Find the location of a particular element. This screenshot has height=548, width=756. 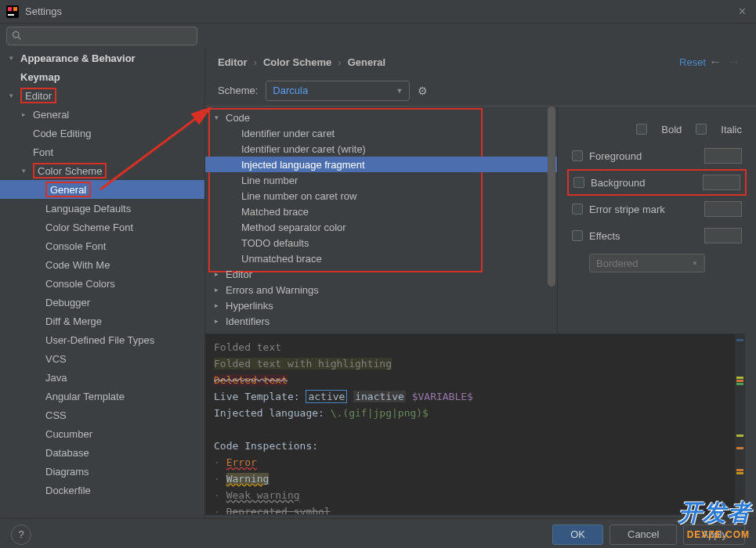

sidebar-item: ▾Editor is located at coordinates (102, 96).